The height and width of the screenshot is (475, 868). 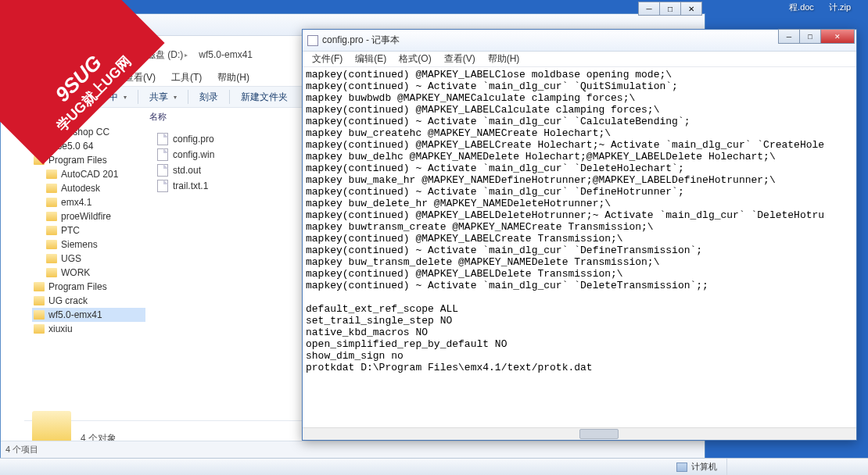 What do you see at coordinates (89, 174) in the screenshot?
I see `tree-label: AutoCAD 201` at bounding box center [89, 174].